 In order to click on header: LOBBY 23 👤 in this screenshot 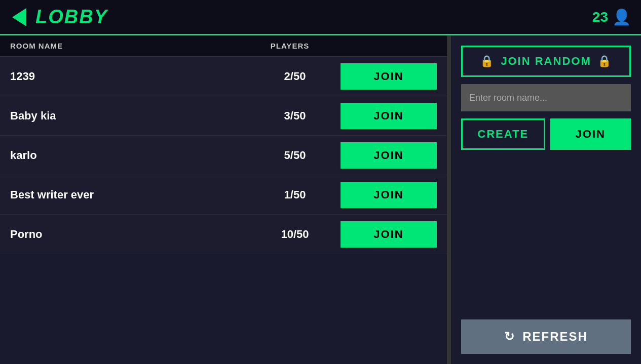, I will do `click(320, 18)`.